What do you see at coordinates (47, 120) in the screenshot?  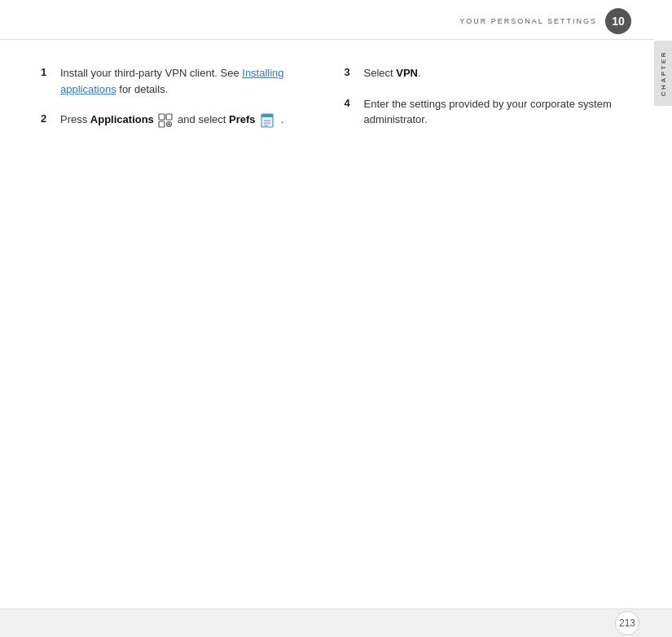 I see `step-2-number: 2` at bounding box center [47, 120].